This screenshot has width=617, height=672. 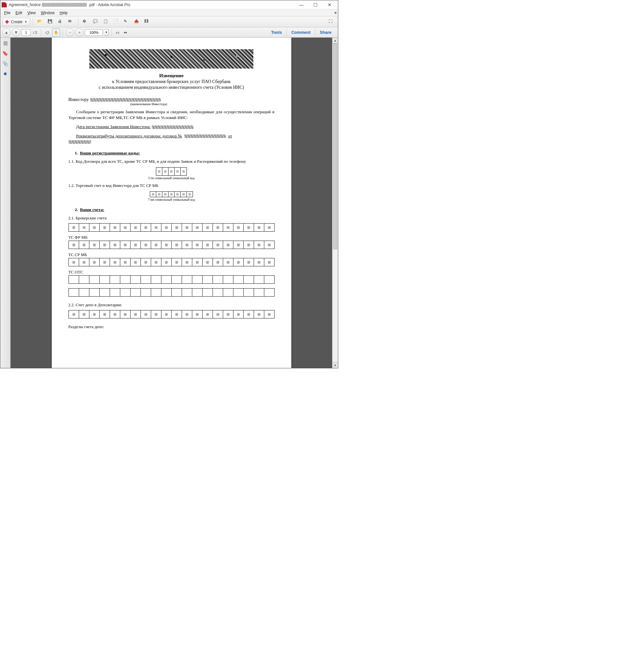 What do you see at coordinates (326, 33) in the screenshot?
I see `share-panel-button: Share` at bounding box center [326, 33].